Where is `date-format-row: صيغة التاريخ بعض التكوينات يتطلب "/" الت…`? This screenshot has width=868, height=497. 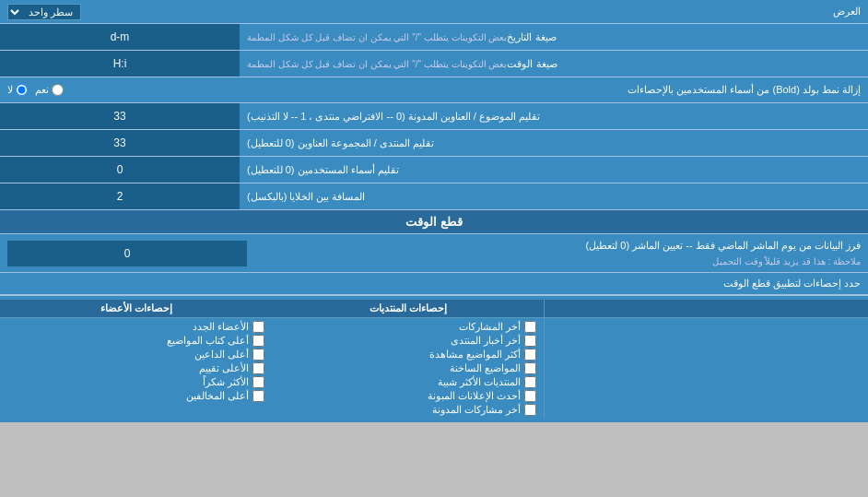 date-format-row: صيغة التاريخ بعض التكوينات يتطلب "/" الت… is located at coordinates (434, 37).